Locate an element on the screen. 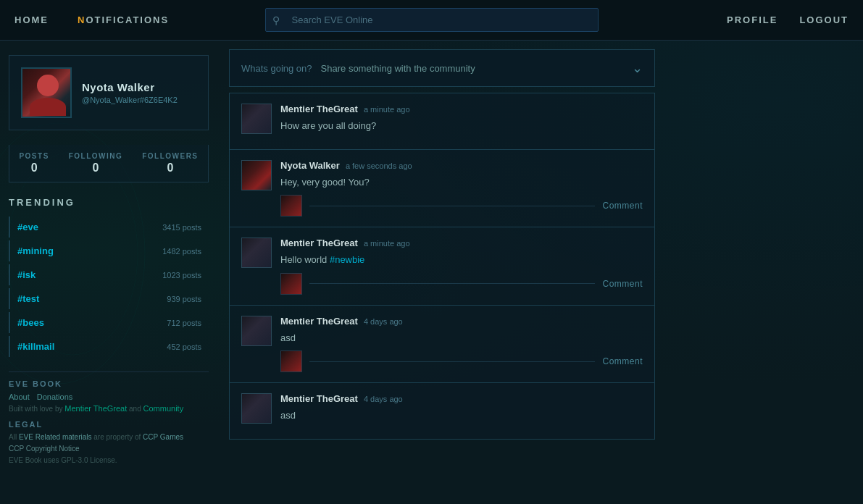  comment-avatar is located at coordinates (291, 206).